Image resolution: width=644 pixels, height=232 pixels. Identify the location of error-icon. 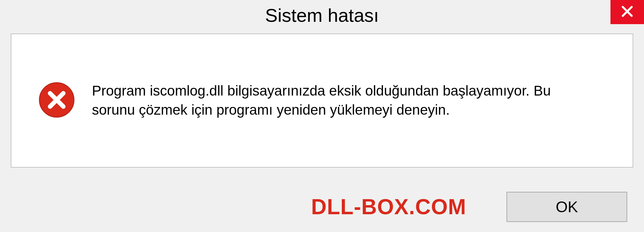
(57, 101).